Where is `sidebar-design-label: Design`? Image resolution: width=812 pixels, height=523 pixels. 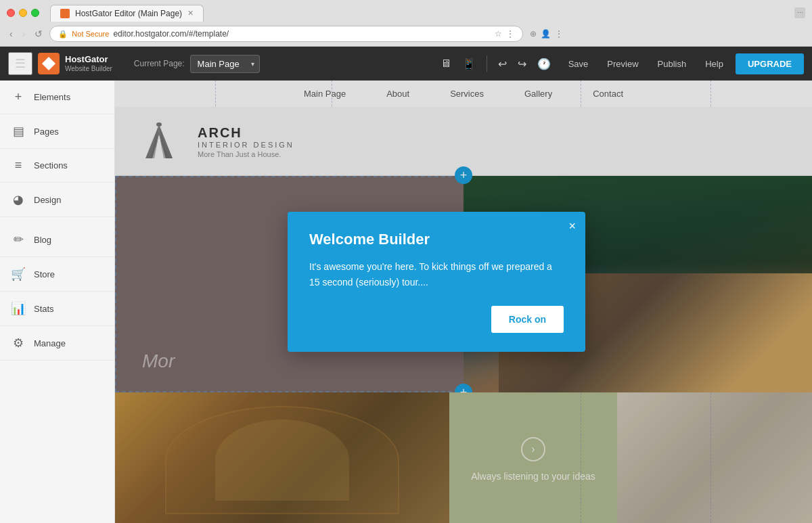
sidebar-design-label: Design is located at coordinates (47, 200).